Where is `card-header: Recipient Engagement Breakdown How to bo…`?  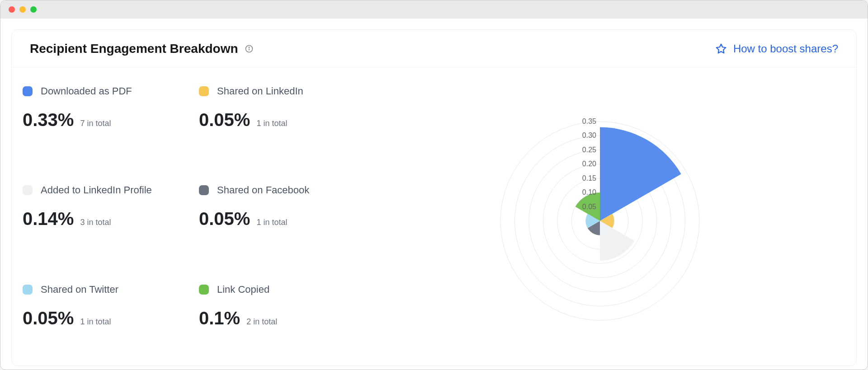
card-header: Recipient Engagement Breakdown How to bo… is located at coordinates (434, 49).